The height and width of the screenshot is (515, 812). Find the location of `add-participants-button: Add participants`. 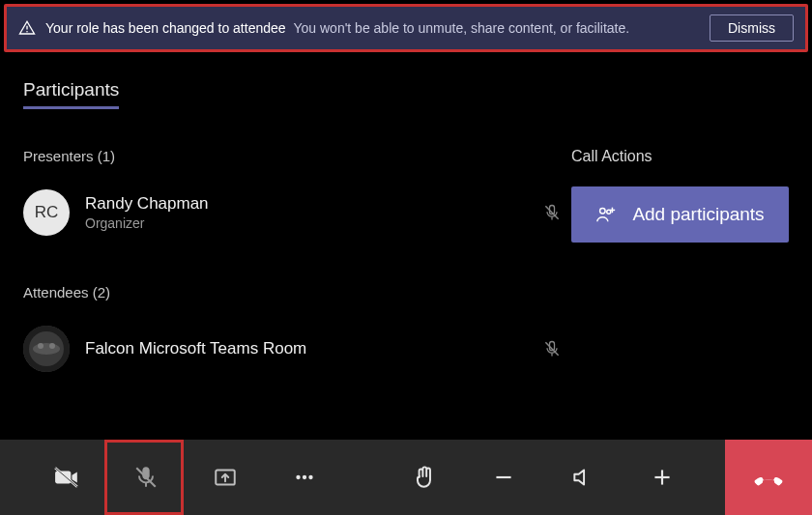

add-participants-button: Add participants is located at coordinates (681, 215).